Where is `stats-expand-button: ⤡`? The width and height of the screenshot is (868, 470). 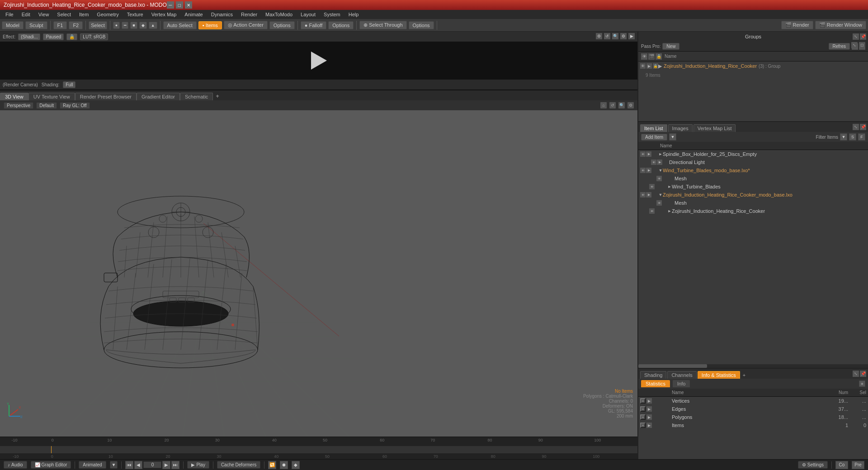 stats-expand-button: ⤡ is located at coordinates (856, 374).